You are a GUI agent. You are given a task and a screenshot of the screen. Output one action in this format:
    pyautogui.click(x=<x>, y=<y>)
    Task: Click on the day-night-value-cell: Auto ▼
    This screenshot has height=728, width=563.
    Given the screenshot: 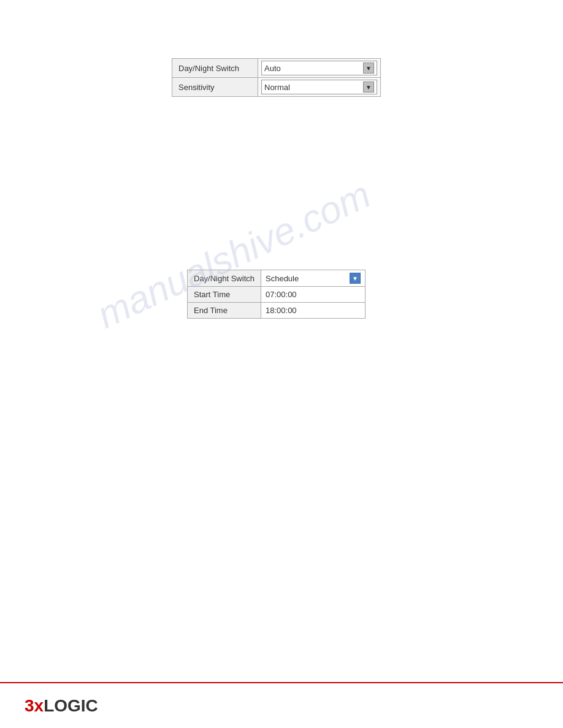 What is the action you would take?
    pyautogui.click(x=320, y=69)
    